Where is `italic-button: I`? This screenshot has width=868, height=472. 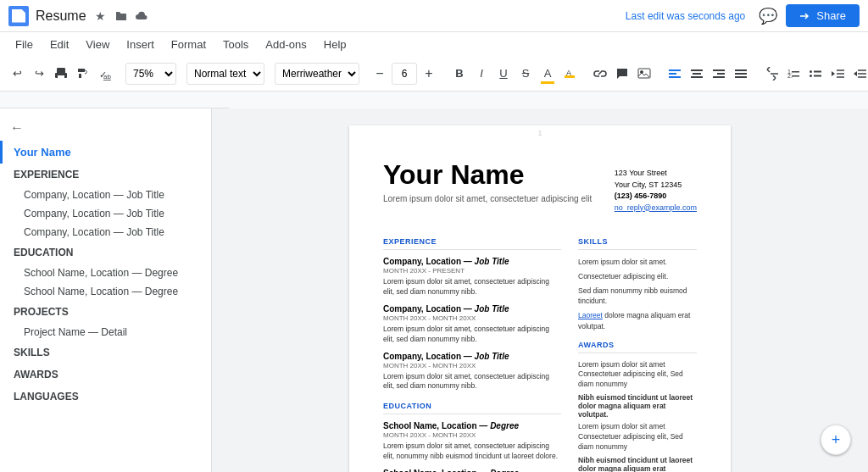 italic-button: I is located at coordinates (481, 74).